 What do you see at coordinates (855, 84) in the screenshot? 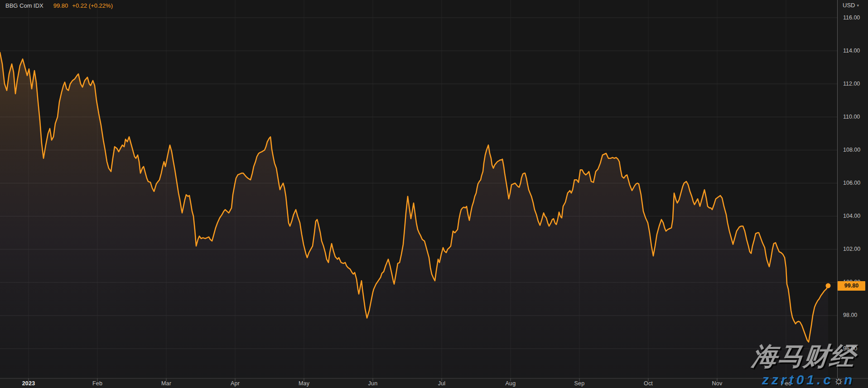
I see `price-axis-label: 112.00` at bounding box center [855, 84].